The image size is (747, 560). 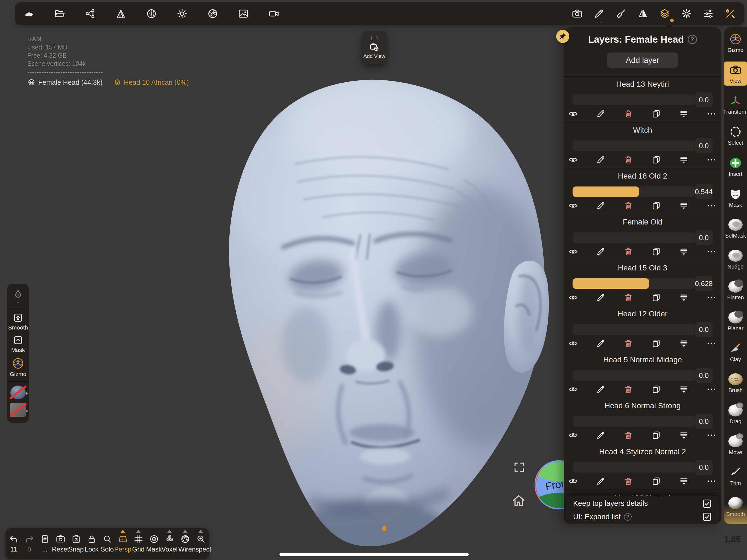 What do you see at coordinates (60, 544) in the screenshot?
I see `viewport-reset-button: Reset` at bounding box center [60, 544].